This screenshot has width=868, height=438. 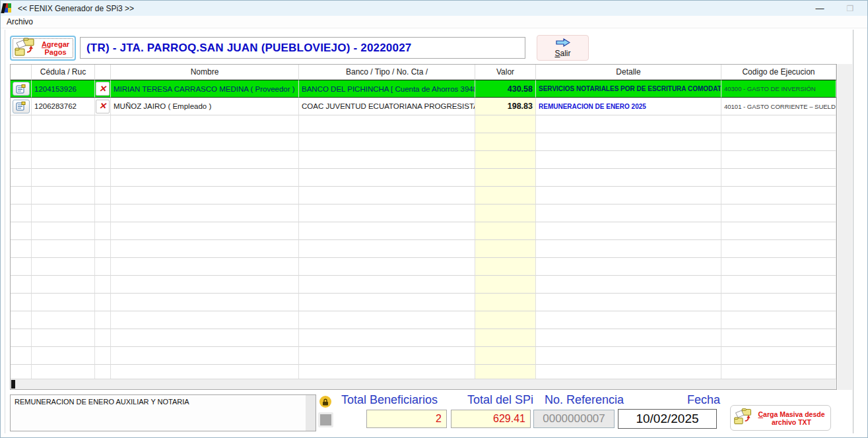 What do you see at coordinates (63, 107) in the screenshot?
I see `cell-cedula: 1206283762` at bounding box center [63, 107].